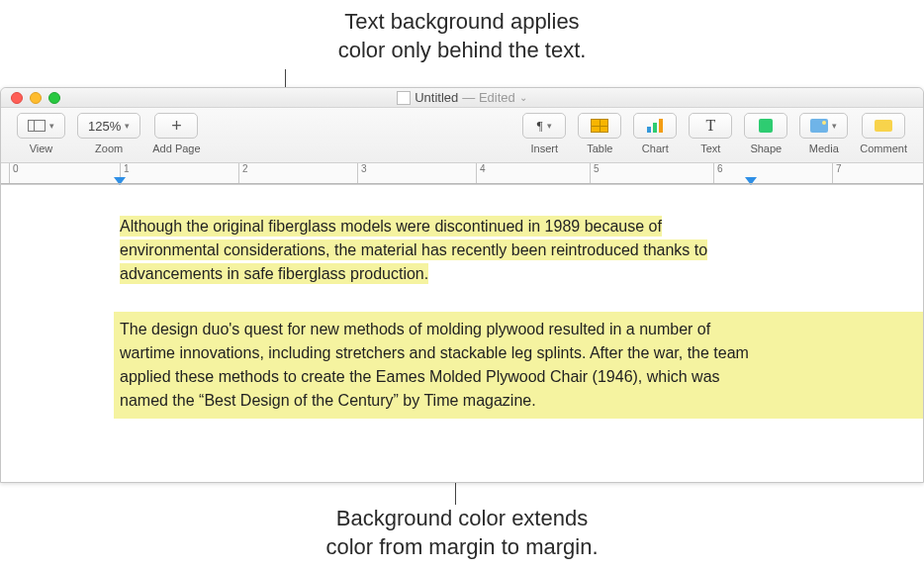  Describe the element at coordinates (489, 97) in the screenshot. I see `edited-indicator: — Edited` at that location.